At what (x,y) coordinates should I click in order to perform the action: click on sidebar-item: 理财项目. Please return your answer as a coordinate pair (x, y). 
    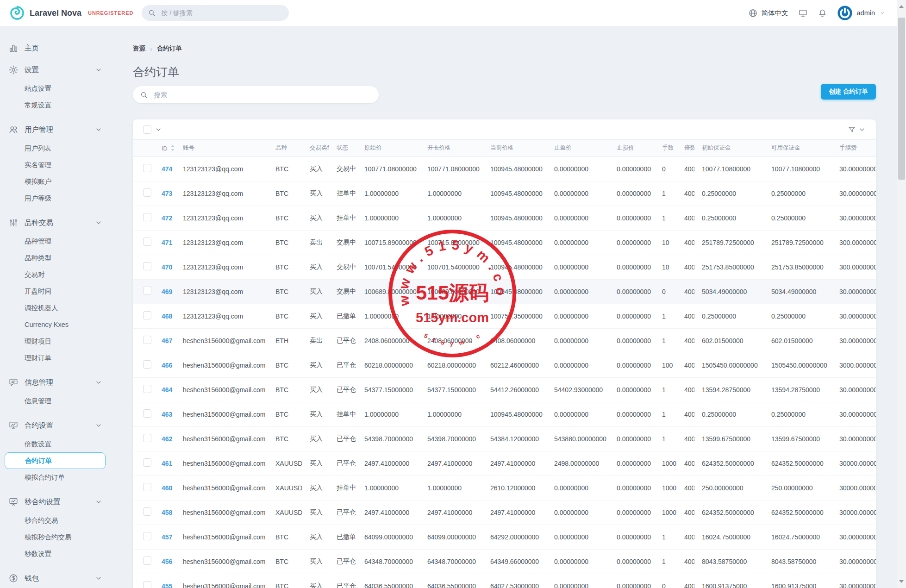
    Looking at the image, I should click on (70, 341).